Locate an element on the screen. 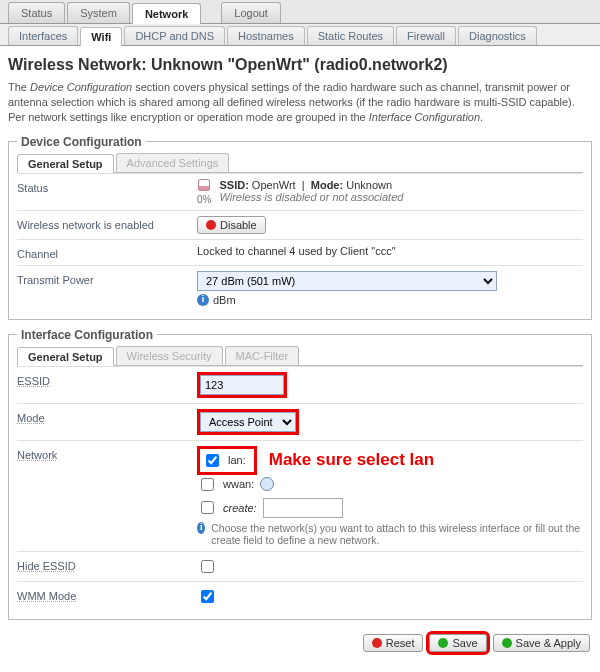 The width and height of the screenshot is (600, 672). save-apply-button: Save & Apply is located at coordinates (542, 643).